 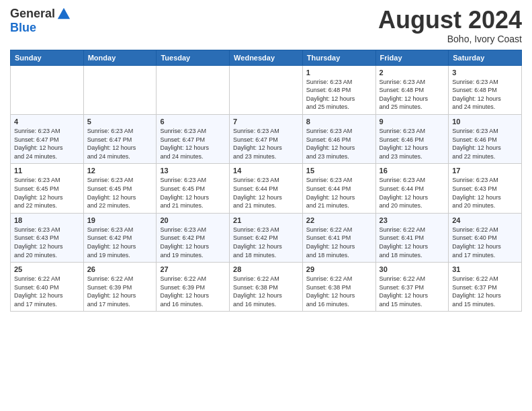 What do you see at coordinates (47, 220) in the screenshot?
I see `day-number: 18` at bounding box center [47, 220].